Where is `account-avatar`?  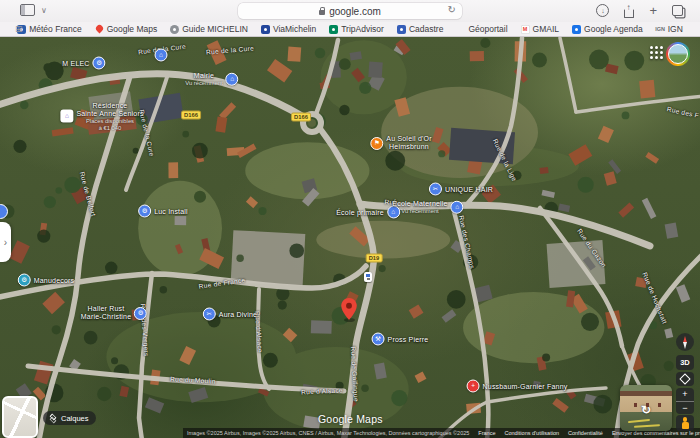 account-avatar is located at coordinates (678, 54).